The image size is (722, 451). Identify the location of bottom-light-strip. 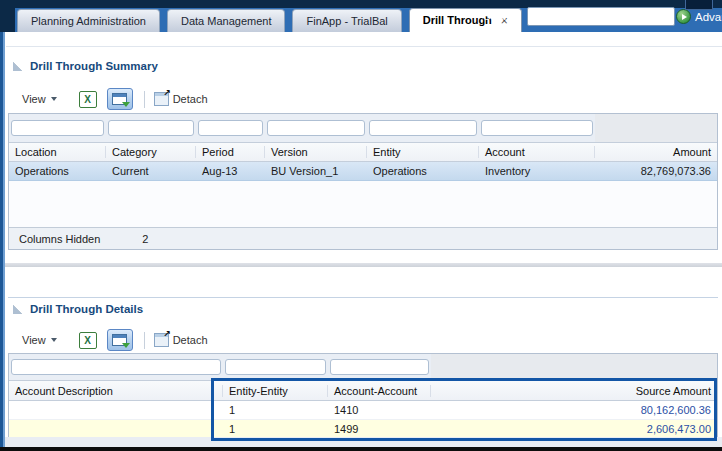
(364, 442).